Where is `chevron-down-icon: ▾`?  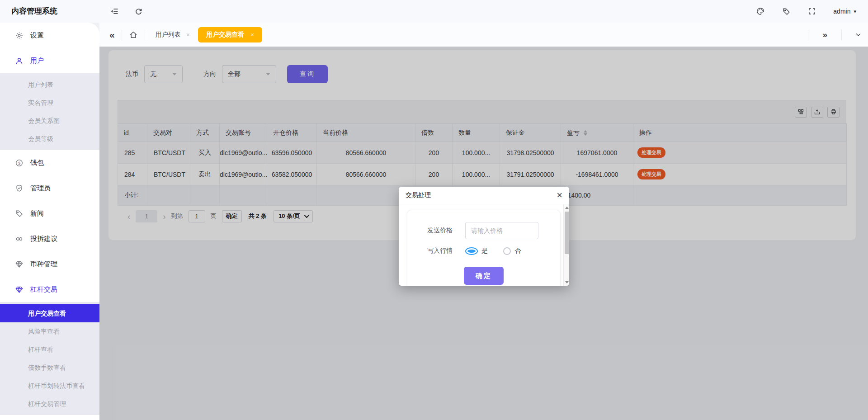 chevron-down-icon: ▾ is located at coordinates (855, 12).